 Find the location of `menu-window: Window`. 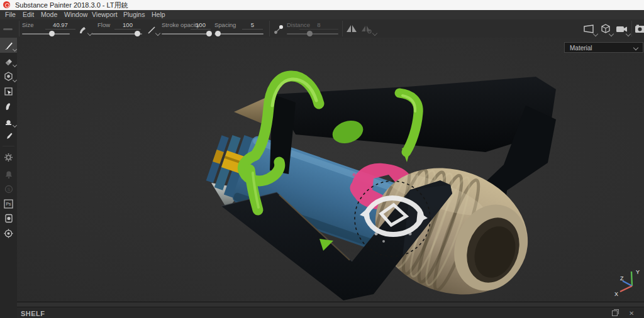

menu-window: Window is located at coordinates (75, 15).